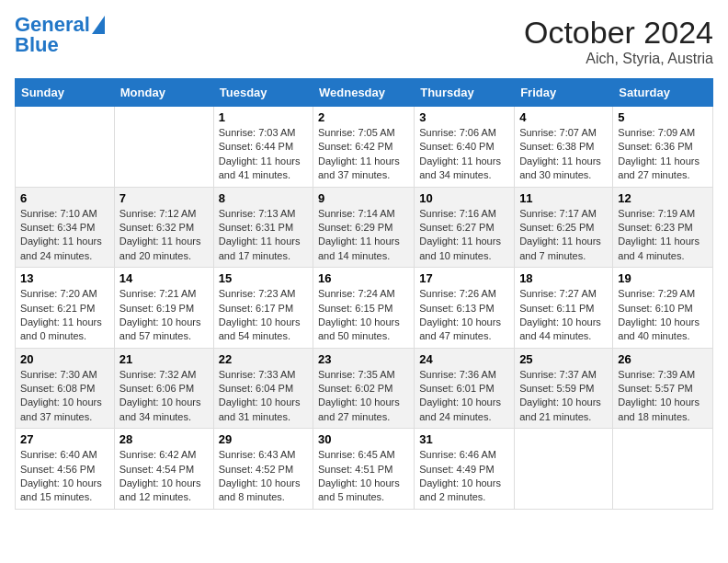  What do you see at coordinates (164, 316) in the screenshot?
I see `cell-info: Sunrise: 7:21 AMSunset: 6:19 PMDaylight:…` at bounding box center [164, 316].